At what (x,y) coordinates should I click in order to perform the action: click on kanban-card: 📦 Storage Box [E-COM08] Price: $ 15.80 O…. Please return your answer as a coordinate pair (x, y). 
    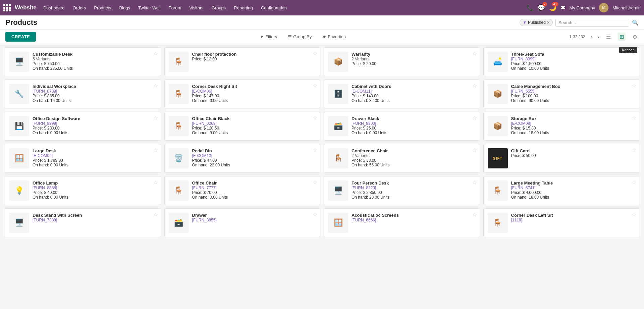
    Looking at the image, I should click on (561, 126).